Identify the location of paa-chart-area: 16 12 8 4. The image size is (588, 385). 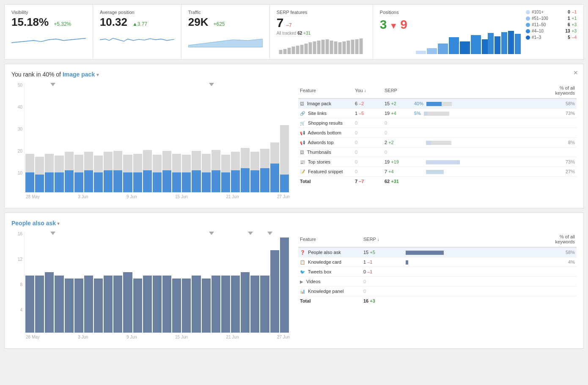
(151, 287).